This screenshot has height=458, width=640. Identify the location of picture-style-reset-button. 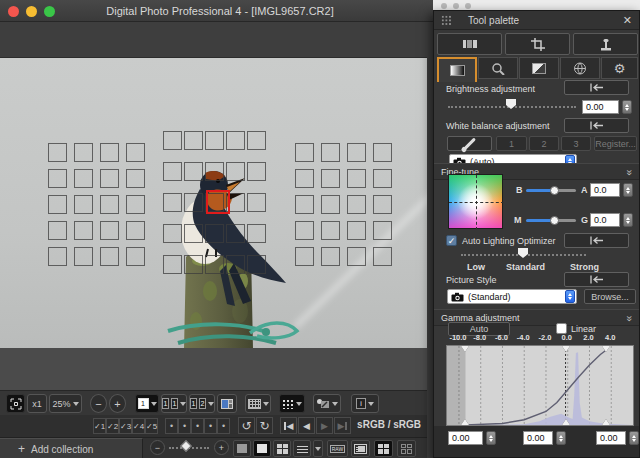
(596, 280).